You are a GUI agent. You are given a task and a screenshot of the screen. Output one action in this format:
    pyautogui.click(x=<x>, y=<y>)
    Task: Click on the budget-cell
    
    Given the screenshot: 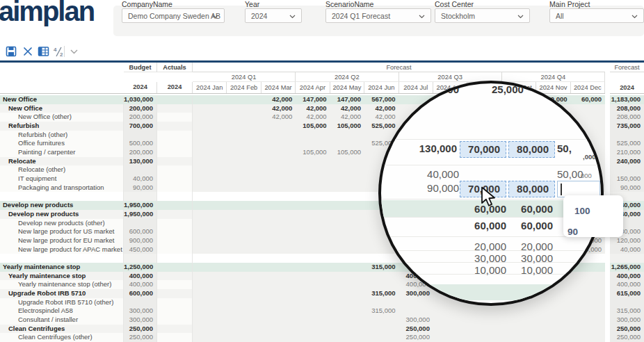 What is the action you would take?
    pyautogui.click(x=140, y=135)
    